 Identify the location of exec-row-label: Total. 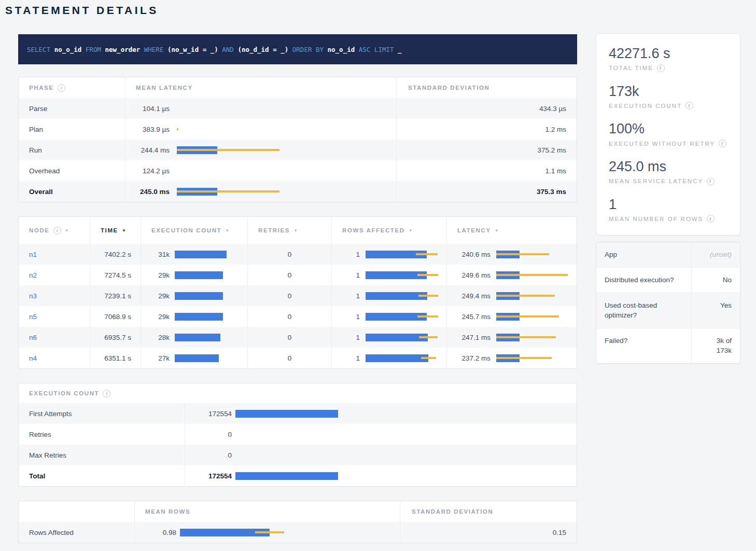
(37, 476).